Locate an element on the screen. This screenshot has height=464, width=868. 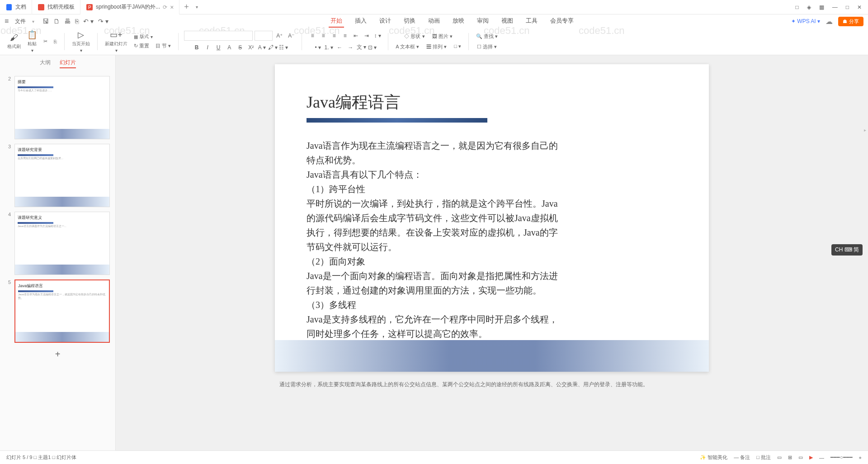
copy-icon: ⎘ is located at coordinates (55, 42).